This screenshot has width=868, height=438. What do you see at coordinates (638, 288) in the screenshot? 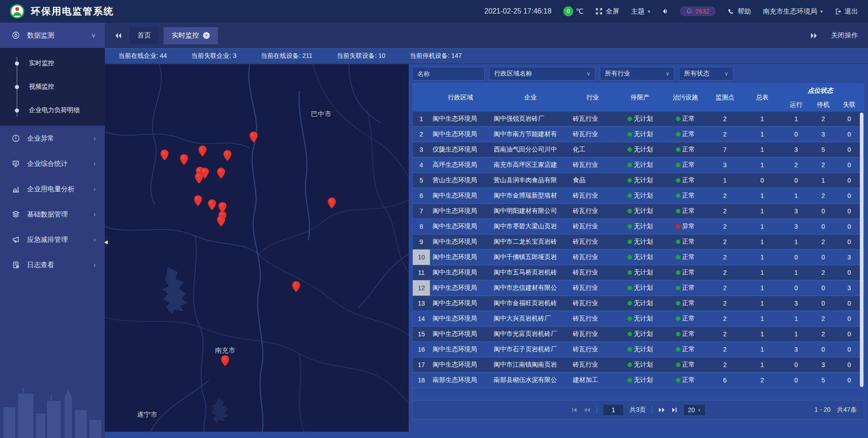
I see `table-row: 12阆中生态环境局阆中市忠信建材有限公砖瓦行业无计划正常21003` at bounding box center [638, 288].